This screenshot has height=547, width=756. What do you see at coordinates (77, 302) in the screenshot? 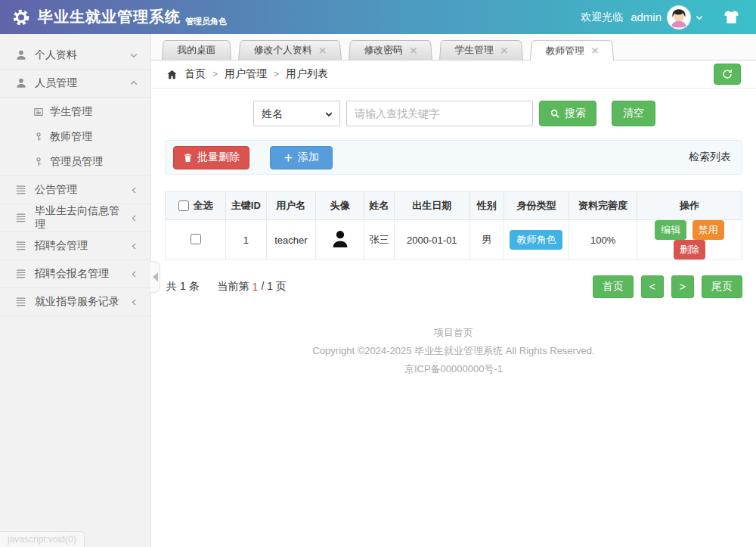
I see `sidebar-item-label: 就业指导服务记录` at bounding box center [77, 302].